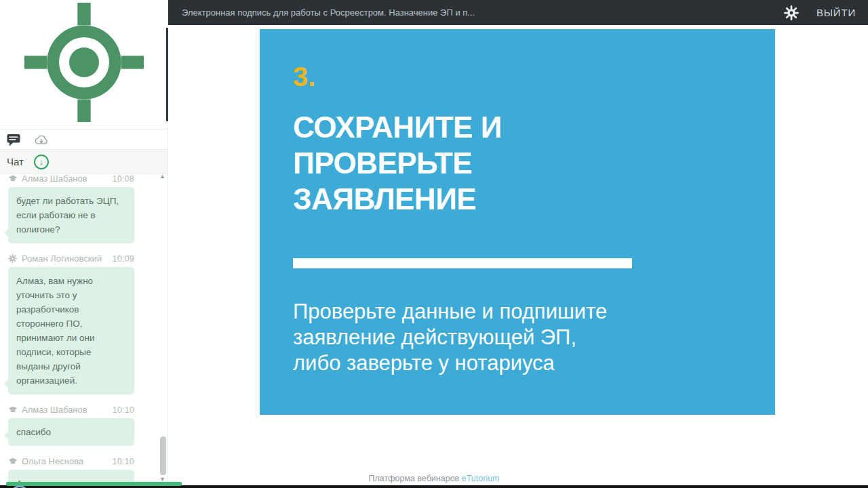  What do you see at coordinates (71, 409) in the screenshot?
I see `message-header: Алмаз Шабанов 10:10` at bounding box center [71, 409].